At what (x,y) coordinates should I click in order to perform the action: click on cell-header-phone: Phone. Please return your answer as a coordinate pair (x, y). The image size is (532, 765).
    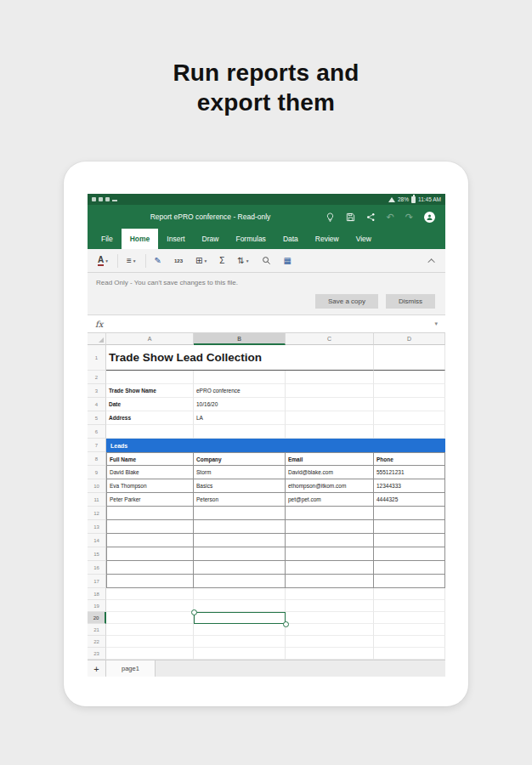
    Looking at the image, I should click on (410, 459).